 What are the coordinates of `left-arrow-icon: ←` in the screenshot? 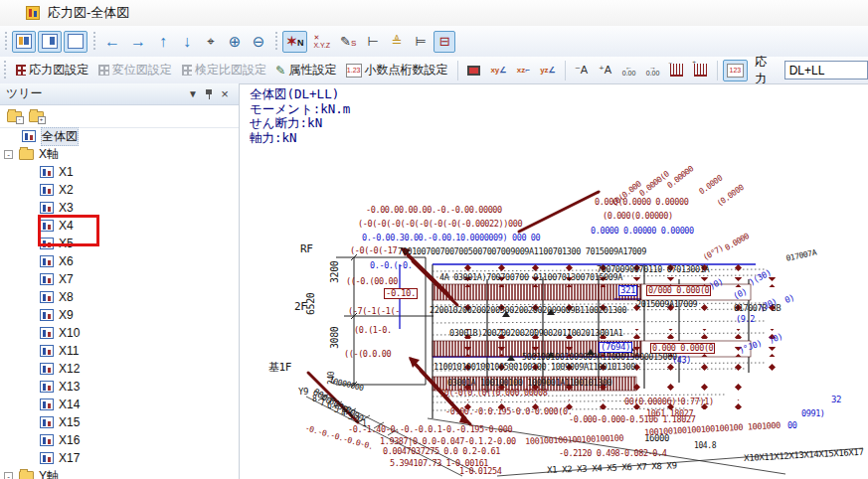 It's located at (112, 42).